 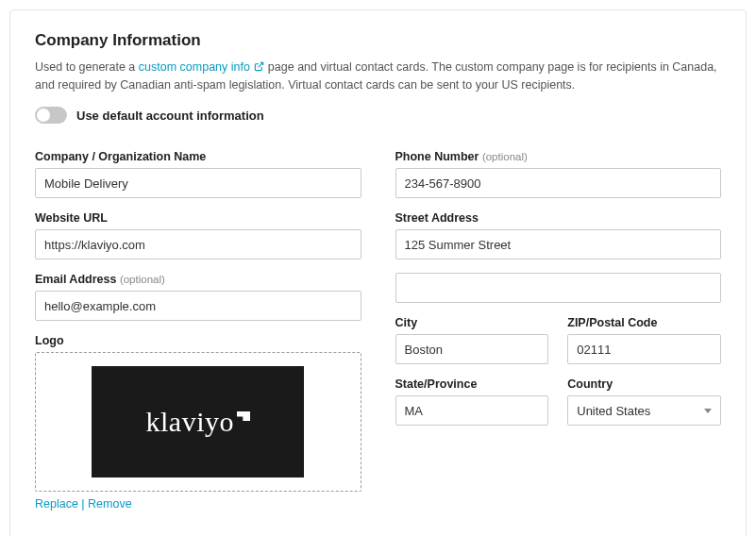 I want to click on street-address-input, so click(x=559, y=244).